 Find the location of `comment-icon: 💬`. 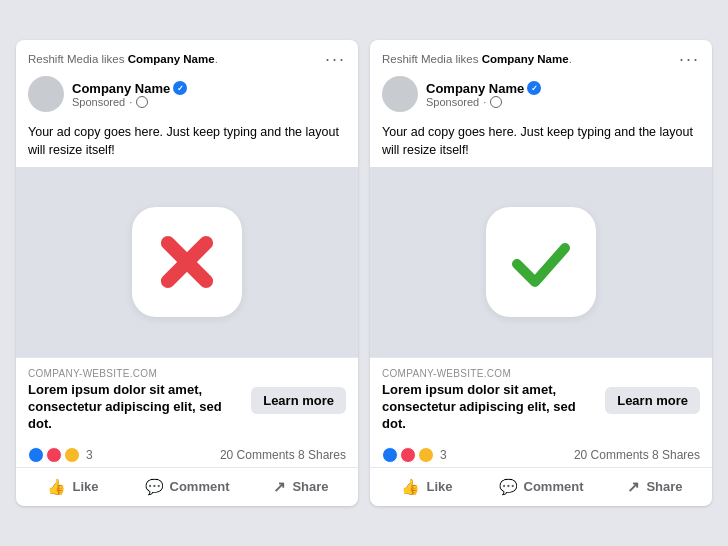

comment-icon: 💬 is located at coordinates (154, 487).